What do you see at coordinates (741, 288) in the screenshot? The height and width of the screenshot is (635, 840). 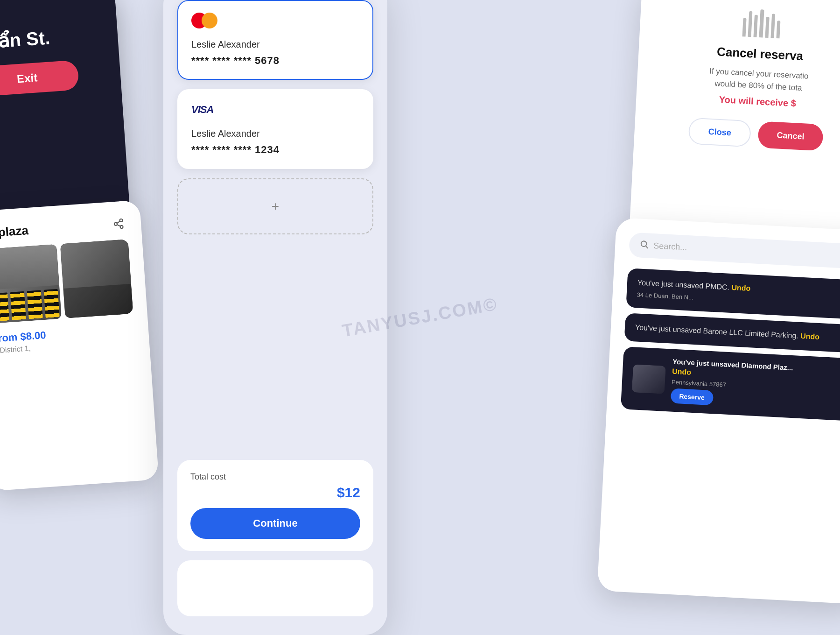 I see `undo-pmdc: Undo` at bounding box center [741, 288].